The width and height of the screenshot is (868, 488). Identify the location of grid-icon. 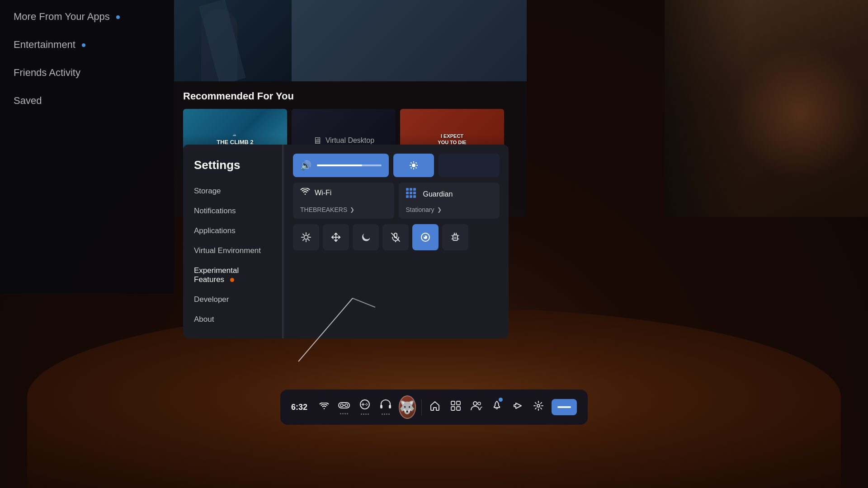
(456, 407).